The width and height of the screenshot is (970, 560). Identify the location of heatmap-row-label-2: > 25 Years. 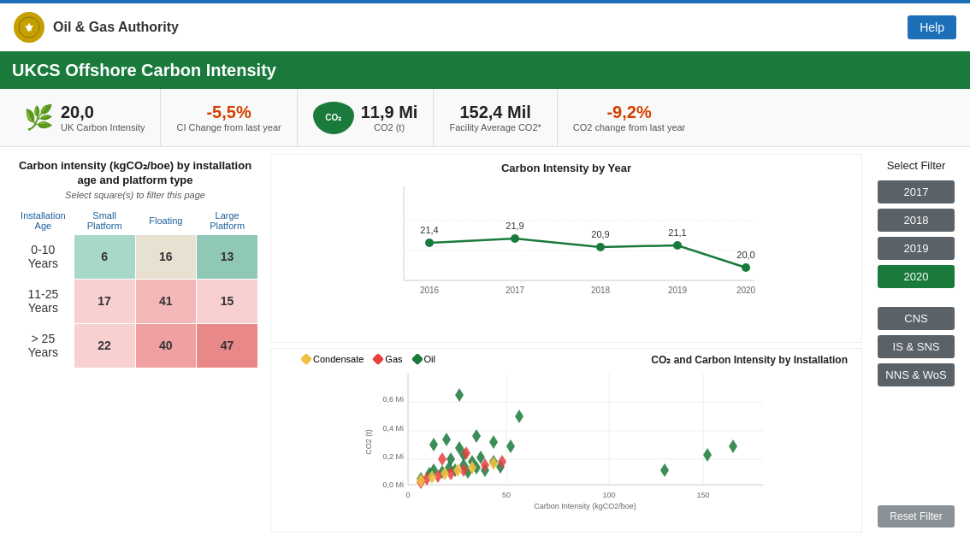
(44, 345).